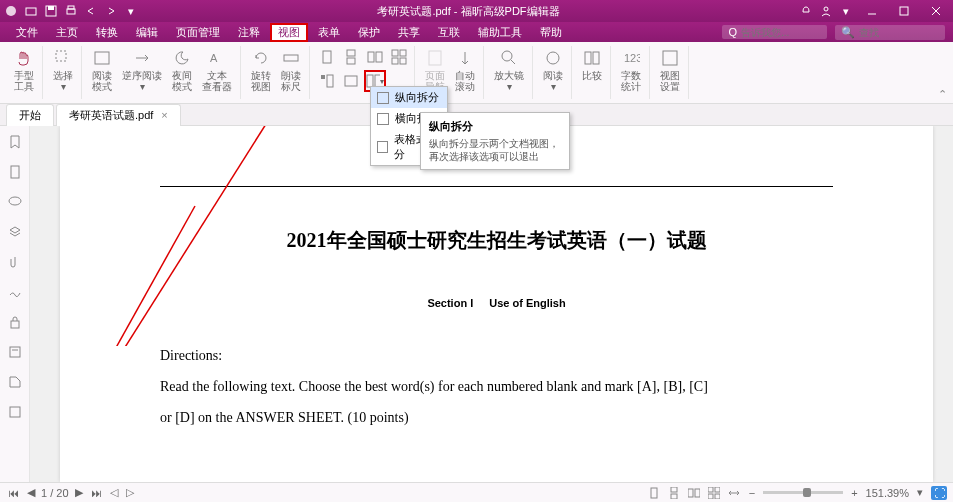  Describe the element at coordinates (15, 172) in the screenshot. I see `pages-icon` at that location.